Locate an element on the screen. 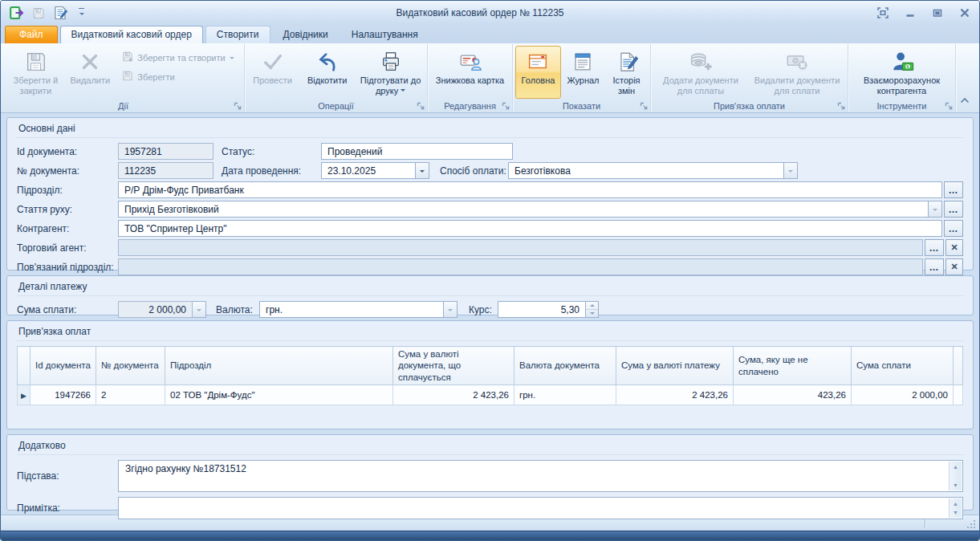  ribbon-tabs: Файл Видатковий касовий ордер Створити Д… is located at coordinates (490, 34).